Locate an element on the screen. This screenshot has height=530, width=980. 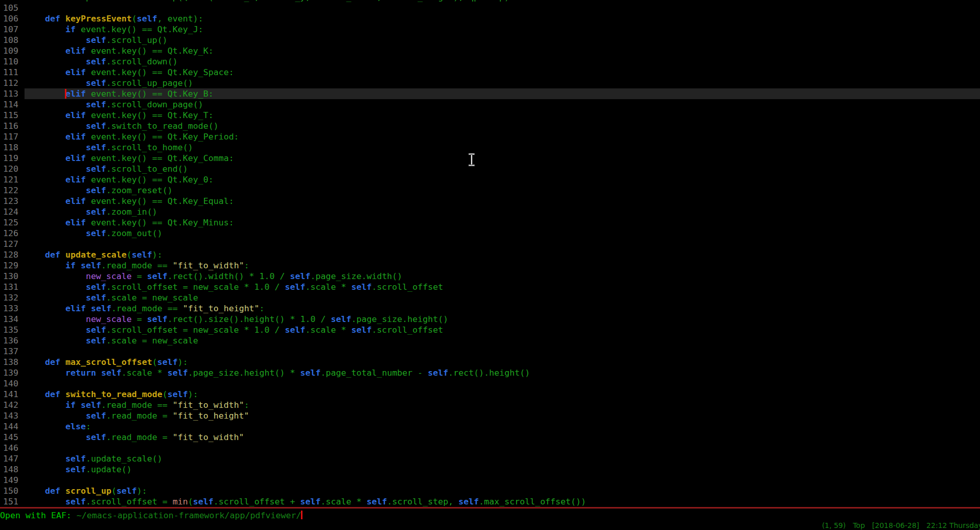
code-line: 115 elif event.key() == Qt.Key_T: is located at coordinates (490, 116).